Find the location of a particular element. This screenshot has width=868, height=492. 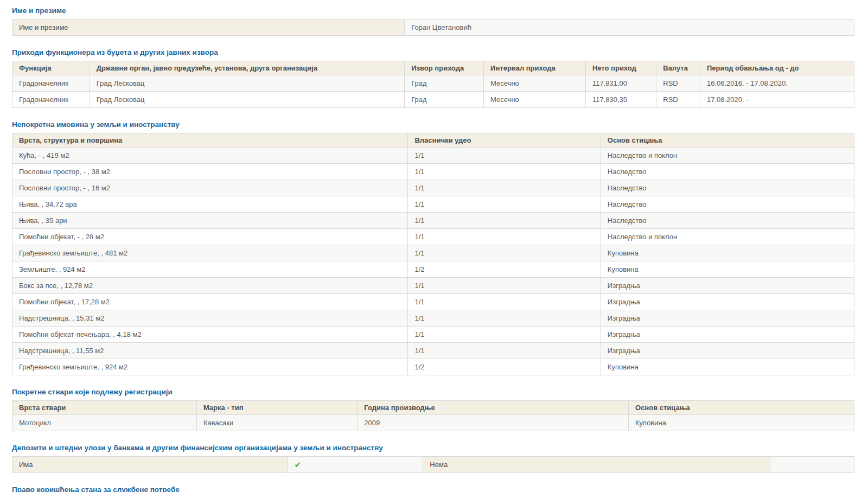

table-row: Бокс за псе, , 12,78 м2 1/1 Изградња is located at coordinates (433, 286).